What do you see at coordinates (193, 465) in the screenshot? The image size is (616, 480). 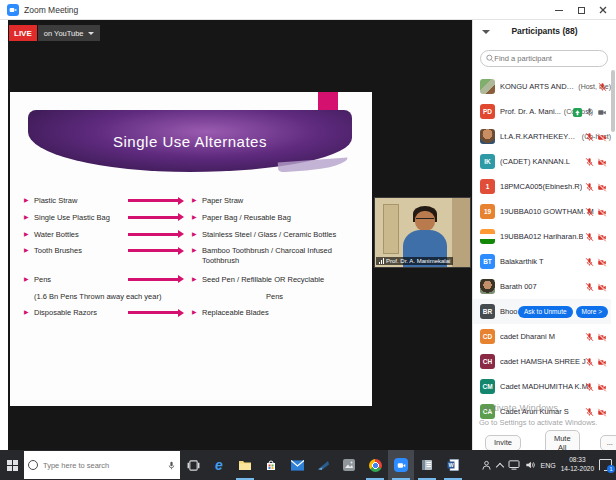 I see `task-view-button` at bounding box center [193, 465].